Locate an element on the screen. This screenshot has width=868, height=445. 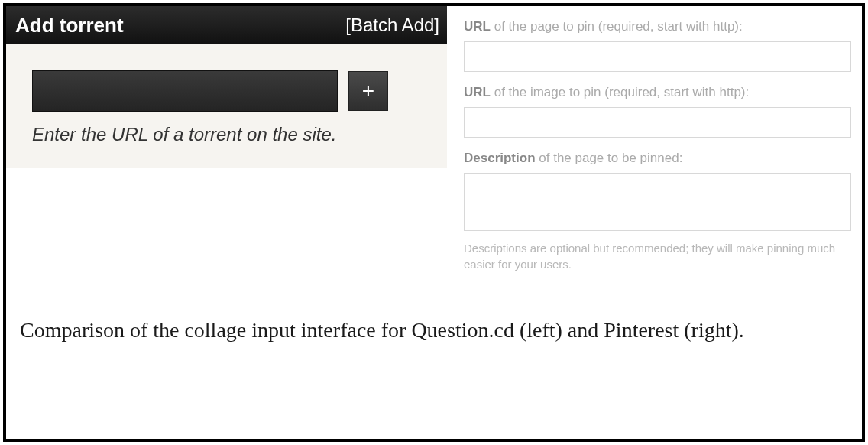
url-page-label-rest: of the page to pin (required, start with… is located at coordinates (617, 26).